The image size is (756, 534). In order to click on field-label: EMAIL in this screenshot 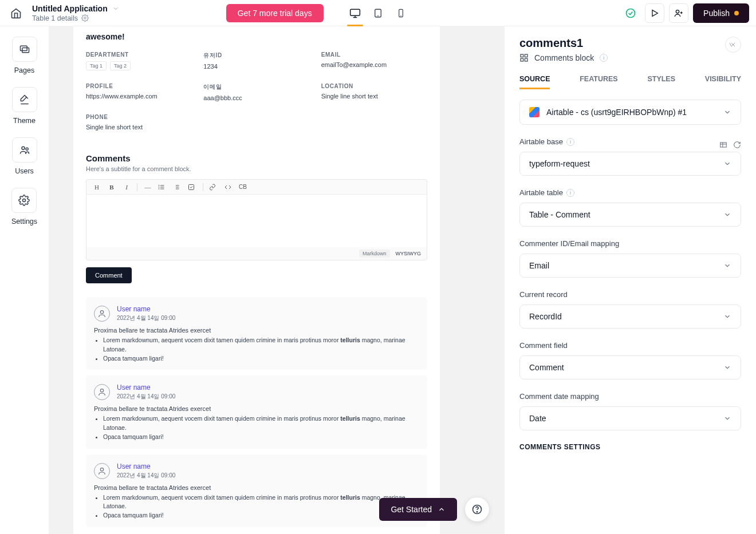, I will do `click(375, 55)`.